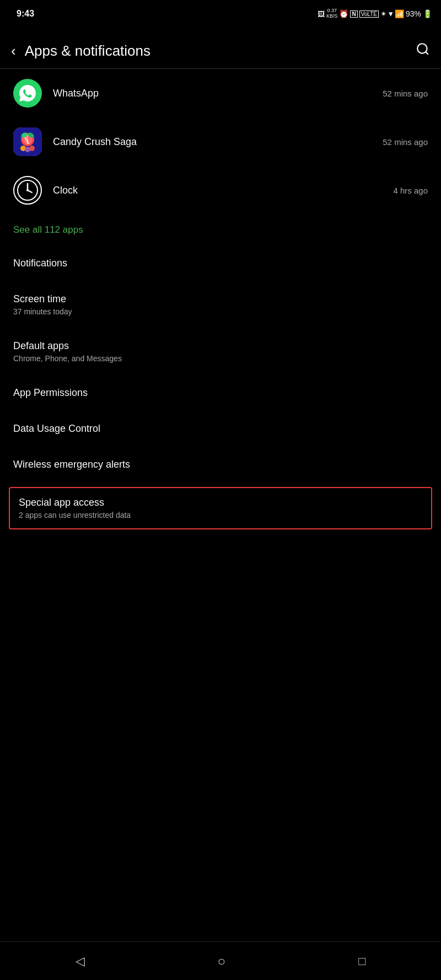 This screenshot has width=441, height=980. I want to click on battery-icon: 🔋, so click(428, 14).